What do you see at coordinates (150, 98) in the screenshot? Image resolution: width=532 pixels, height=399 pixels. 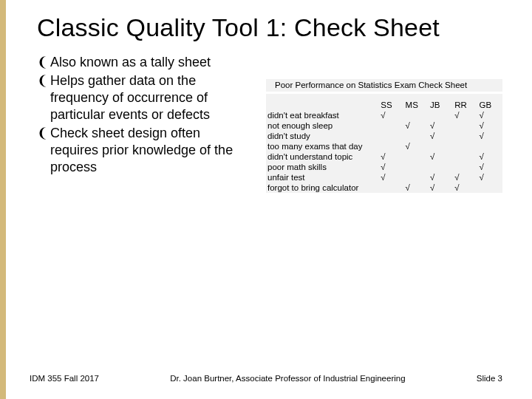 I see `bullet-text: Helps gather data on the frequency of oc…` at bounding box center [150, 98].